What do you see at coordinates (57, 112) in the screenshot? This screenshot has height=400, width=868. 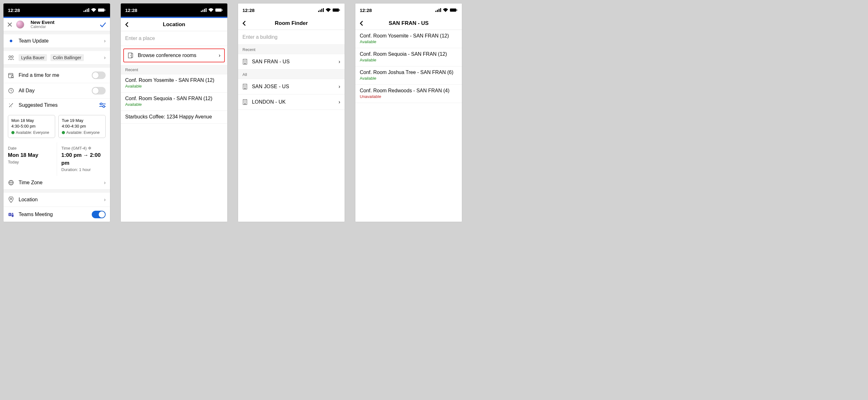 I see `screen-new-event: 12:28 New Event Calendar Team Update ›` at bounding box center [57, 112].